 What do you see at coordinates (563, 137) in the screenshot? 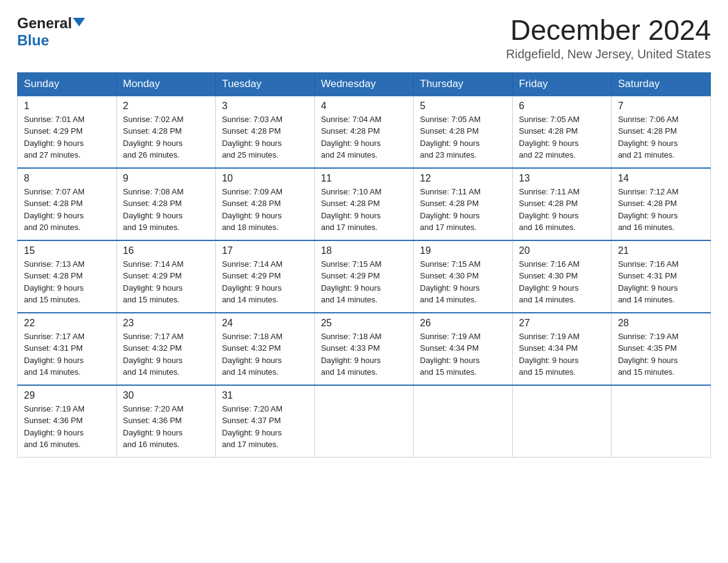
I see `day-info: Sunrise: 7:05 AMSunset: 4:28 PMDaylight:…` at bounding box center [563, 137].